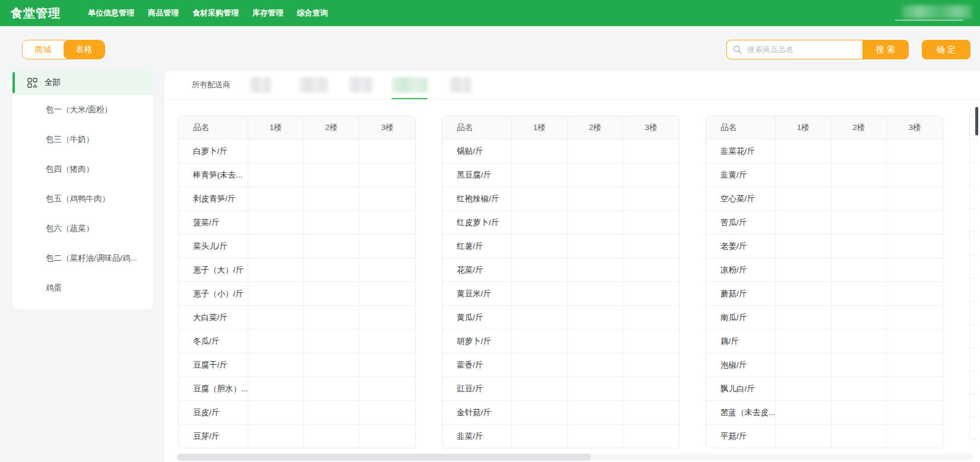  What do you see at coordinates (216, 13) in the screenshot?
I see `nav-item-3: 食材采购管理` at bounding box center [216, 13].